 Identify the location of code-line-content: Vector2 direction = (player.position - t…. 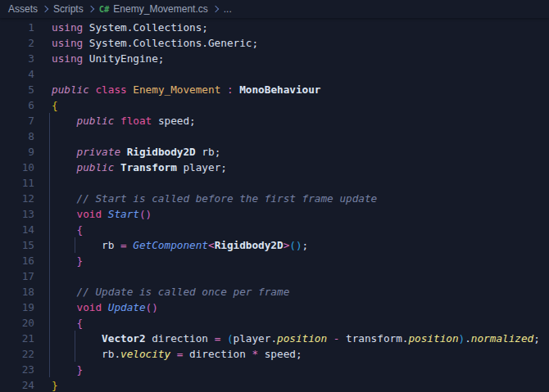
(287, 339).